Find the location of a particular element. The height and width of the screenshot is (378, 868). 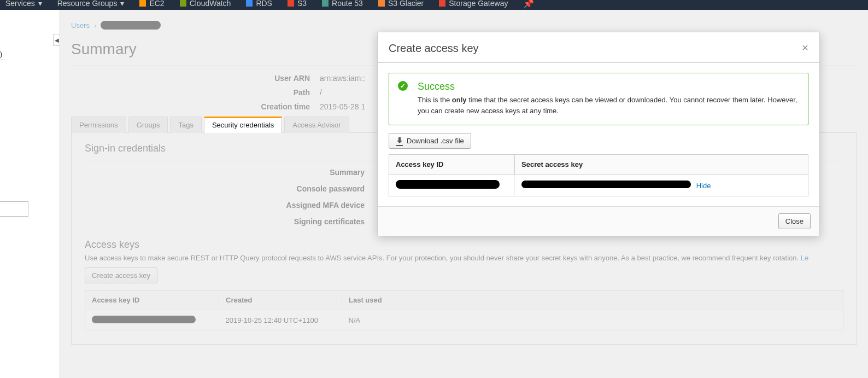

nav-s3: S3 is located at coordinates (297, 5).